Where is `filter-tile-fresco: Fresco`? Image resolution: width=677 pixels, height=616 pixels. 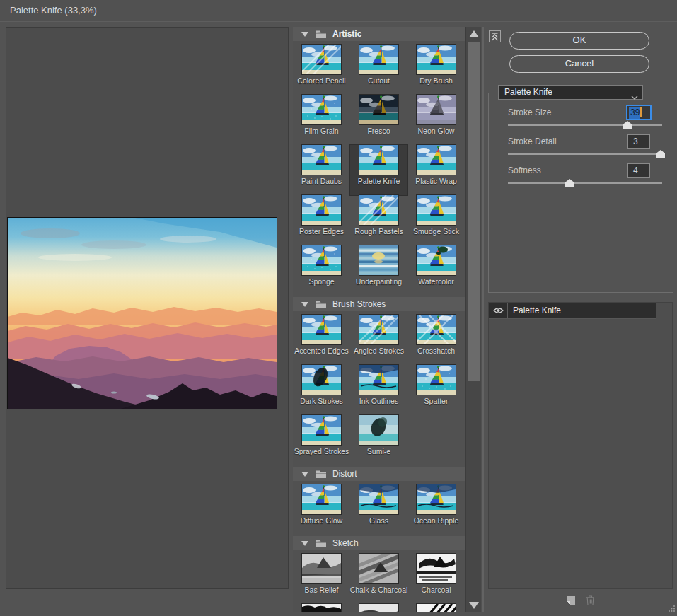 filter-tile-fresco: Fresco is located at coordinates (379, 120).